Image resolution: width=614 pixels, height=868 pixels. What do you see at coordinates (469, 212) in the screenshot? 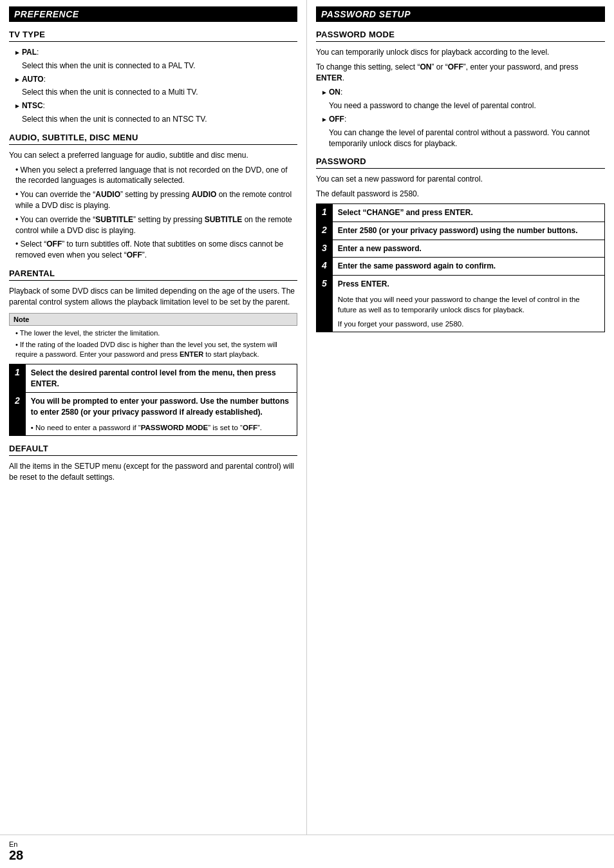
I see `pwd-step-content-1: Select “CHANGE” and press ENTER.` at bounding box center [469, 212].